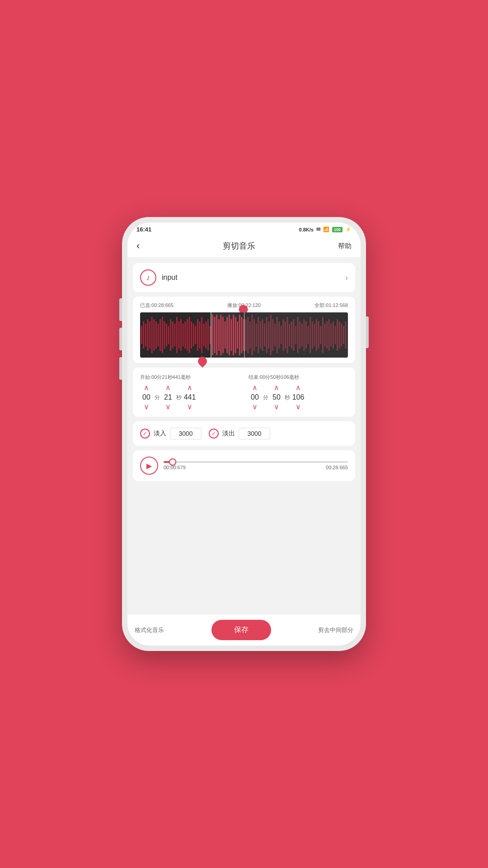 Image resolution: width=488 pixels, height=868 pixels. Describe the element at coordinates (244, 247) in the screenshot. I see `header: ‹ 剪切音乐 帮助` at that location.